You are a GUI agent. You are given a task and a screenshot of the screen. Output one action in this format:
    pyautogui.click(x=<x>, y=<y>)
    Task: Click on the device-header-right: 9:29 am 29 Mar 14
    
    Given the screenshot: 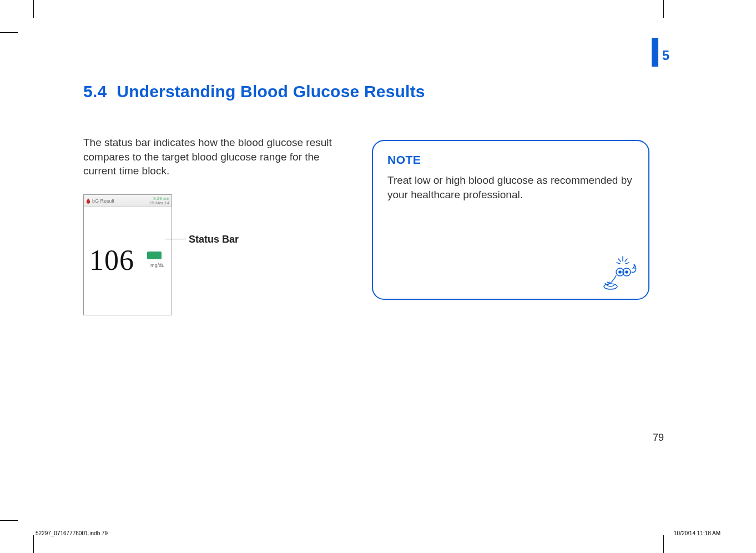 What is the action you would take?
    pyautogui.click(x=159, y=201)
    